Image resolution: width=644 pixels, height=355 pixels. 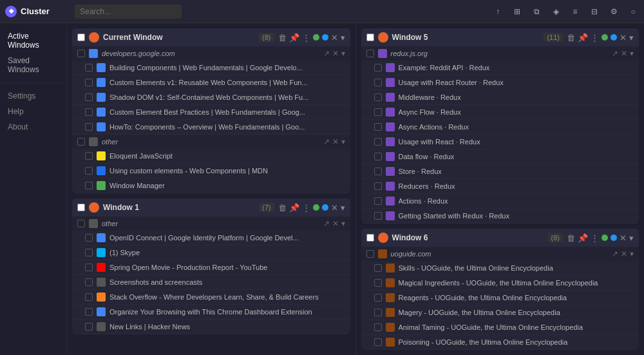 What do you see at coordinates (336, 53) in the screenshot?
I see `tab-group-google-dev-close-icon: ✕` at bounding box center [336, 53].